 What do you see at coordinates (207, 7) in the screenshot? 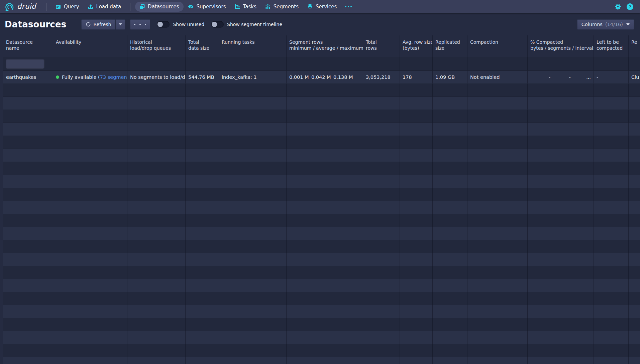
I see `nav-item-supervisors: Supervisors` at bounding box center [207, 7].